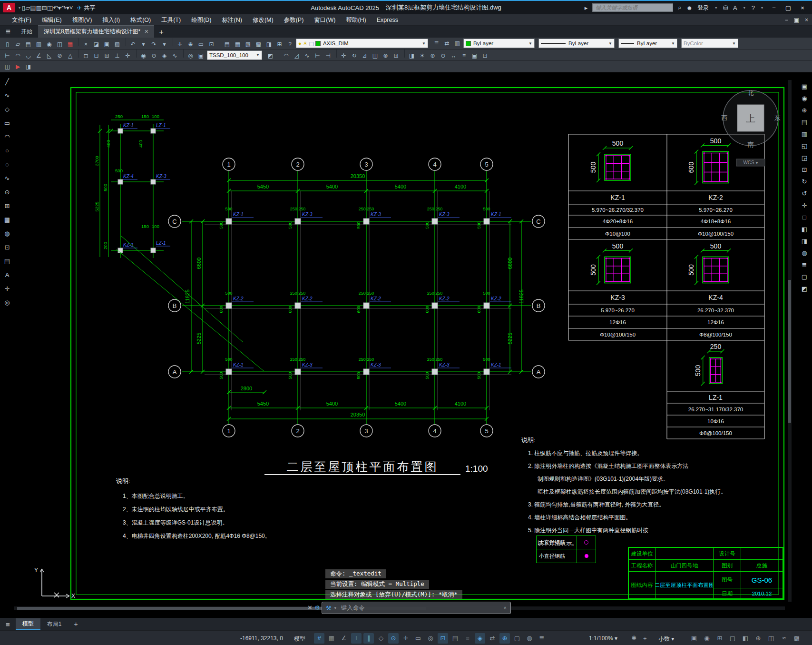 The image size is (812, 645). What do you see at coordinates (49, 56) in the screenshot?
I see `dim-radius-icon: ◺` at bounding box center [49, 56].